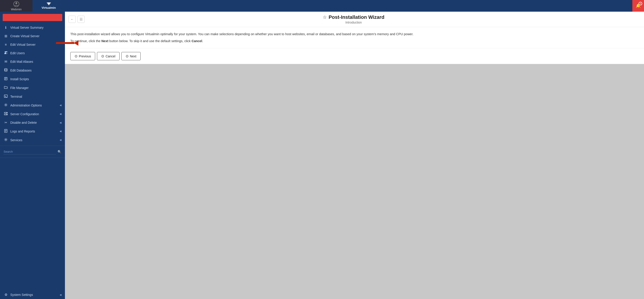  Describe the element at coordinates (49, 4) in the screenshot. I see `virtualmin-icon` at that location.